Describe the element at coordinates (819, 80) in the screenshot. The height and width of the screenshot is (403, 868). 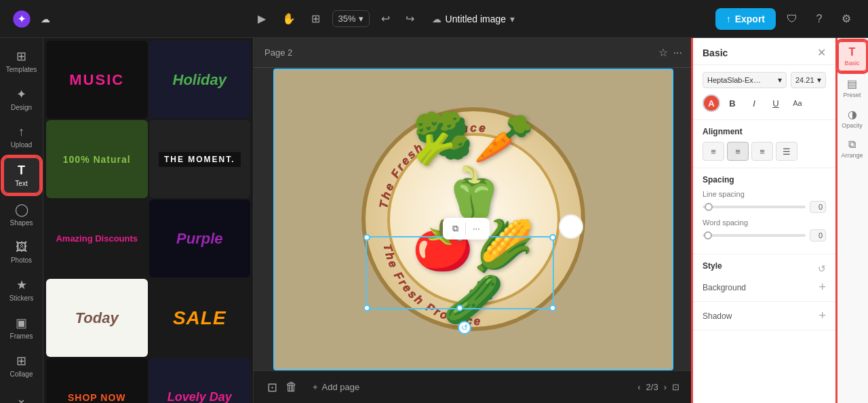
I see `font-size-chevron-icon: ▾` at that location.